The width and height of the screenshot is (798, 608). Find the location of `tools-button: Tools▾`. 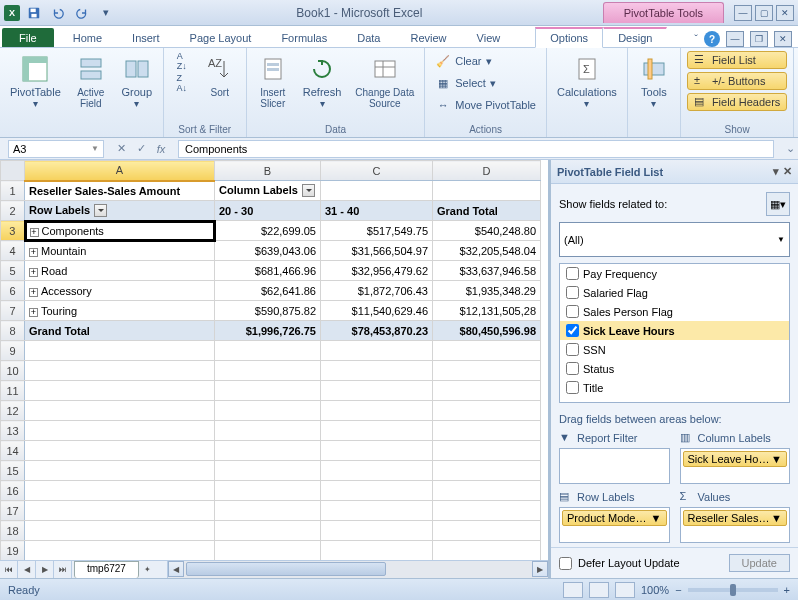

tools-button: Tools▾ is located at coordinates (654, 81).